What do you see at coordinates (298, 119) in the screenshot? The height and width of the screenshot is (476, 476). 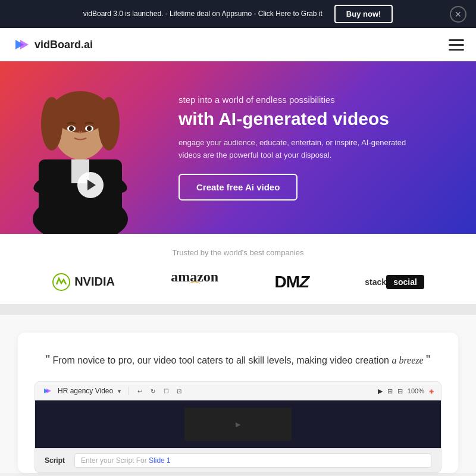 I see `hero-title: with AI-generated videos` at bounding box center [298, 119].